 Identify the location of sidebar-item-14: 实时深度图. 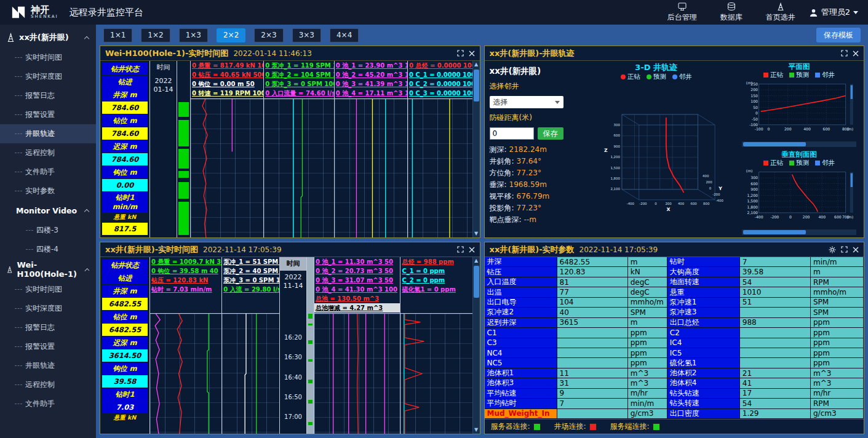
(48, 309).